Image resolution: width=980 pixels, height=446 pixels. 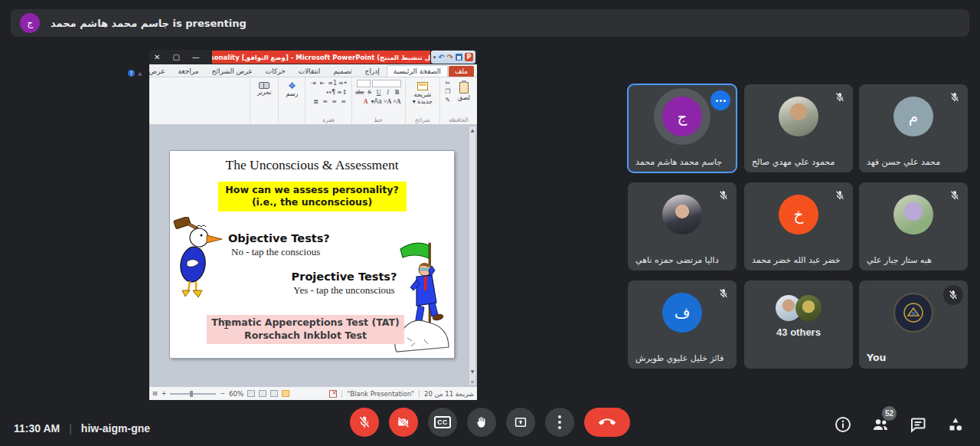 What do you see at coordinates (914, 261) in the screenshot?
I see `participant-name: هبه ستار جبار علي` at bounding box center [914, 261].